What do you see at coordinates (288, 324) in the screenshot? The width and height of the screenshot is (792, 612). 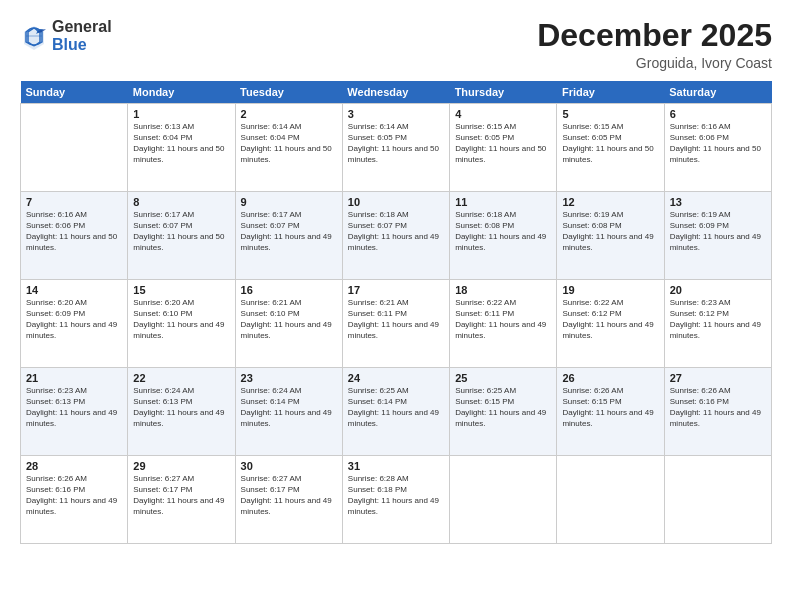 I see `calendar-cell: 16Sunrise: 6:21 AMSunset: 6:10 PMDayligh…` at bounding box center [288, 324].